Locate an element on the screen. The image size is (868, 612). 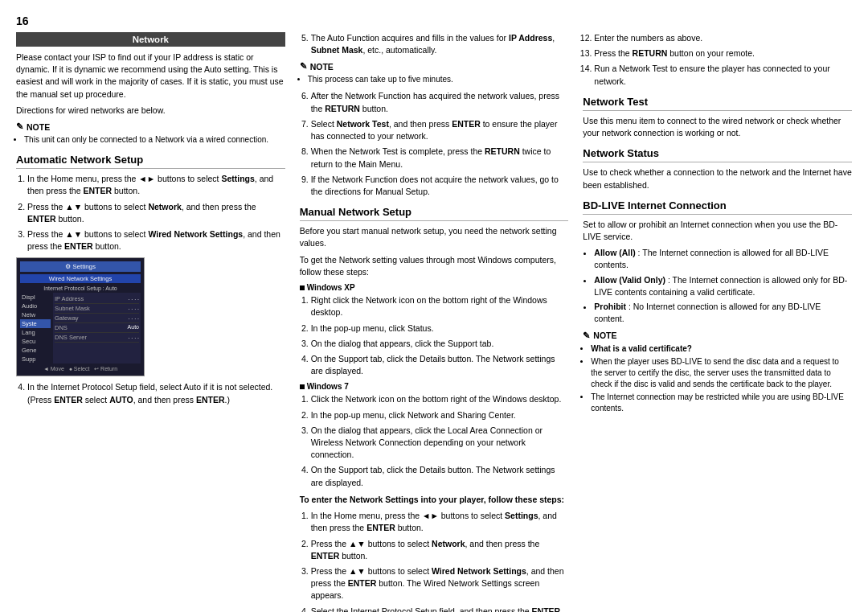
windows-xp-bullet is located at coordinates (302, 288).